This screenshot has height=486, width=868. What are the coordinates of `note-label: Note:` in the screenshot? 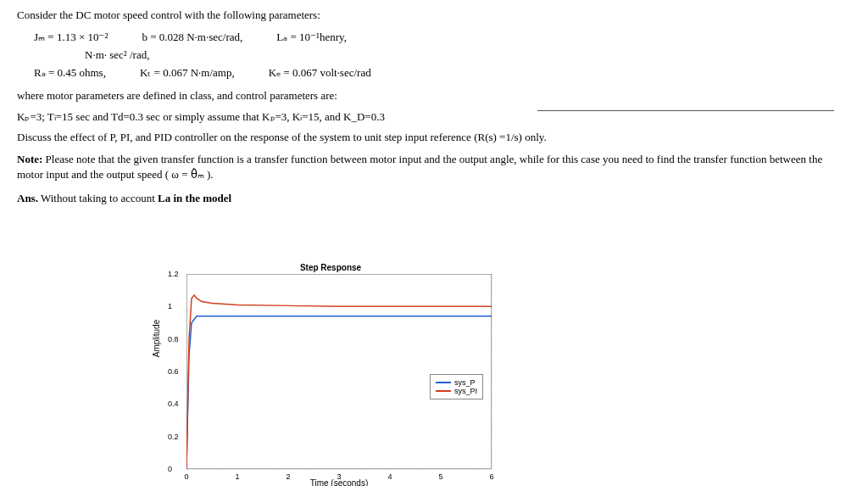 It's located at (30, 159).